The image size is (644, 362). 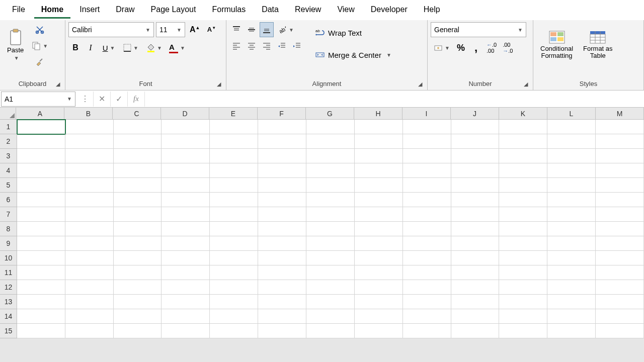 What do you see at coordinates (286, 30) in the screenshot?
I see `orientation-button: ab▼` at bounding box center [286, 30].